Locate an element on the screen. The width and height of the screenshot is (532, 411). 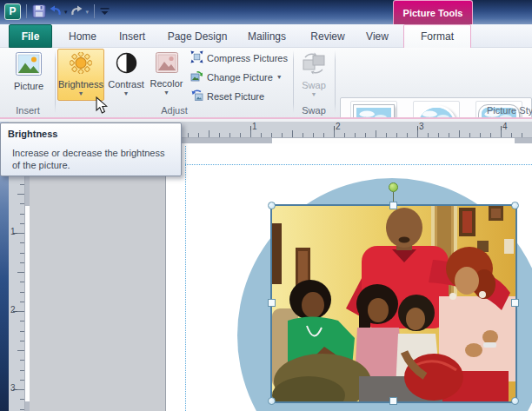
change-picture-icon is located at coordinates (196, 76).